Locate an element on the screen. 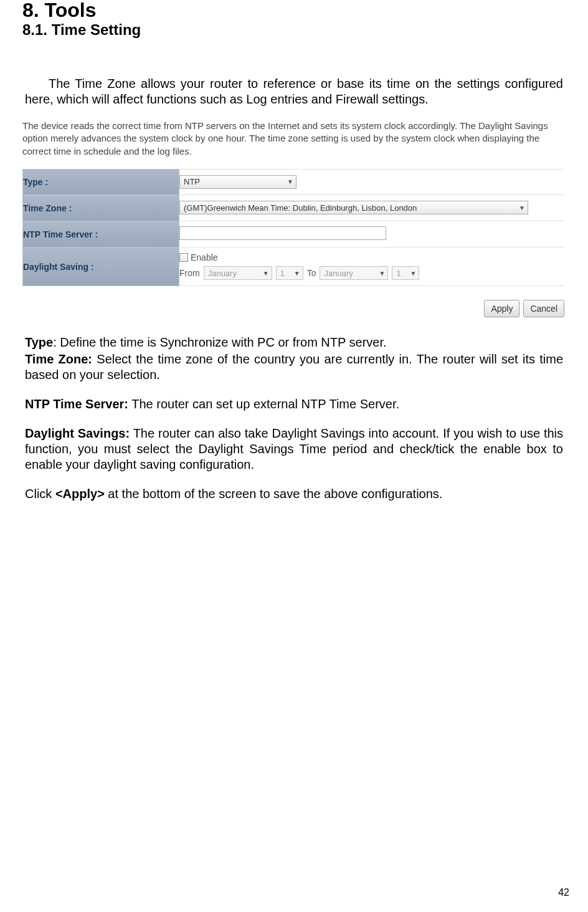 The image size is (588, 912). screenshot-description: The device reads the correct time from N… is located at coordinates (293, 138).